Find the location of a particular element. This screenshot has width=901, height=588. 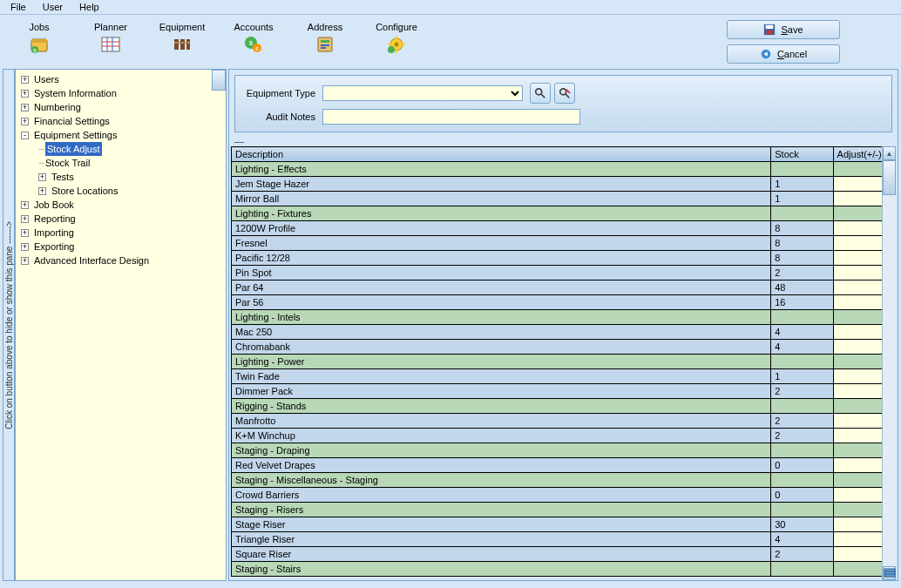

category-row: Lighting - Fixtures is located at coordinates (564, 214).